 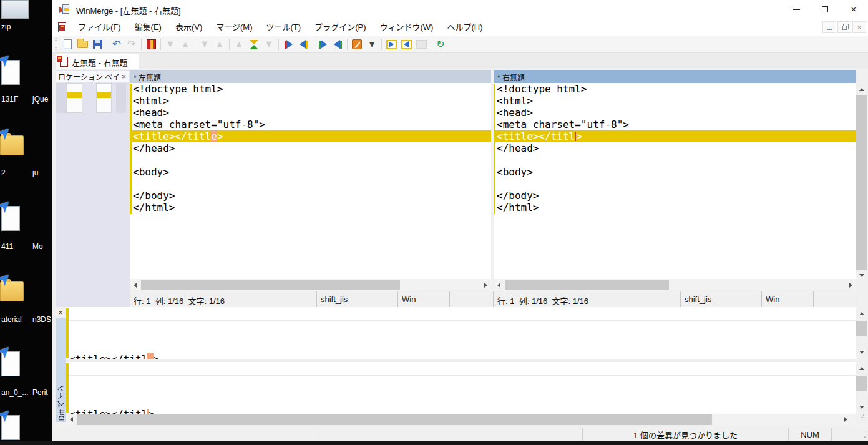 What do you see at coordinates (675, 285) in the screenshot?
I see `right-horizontal-scrollbar` at bounding box center [675, 285].